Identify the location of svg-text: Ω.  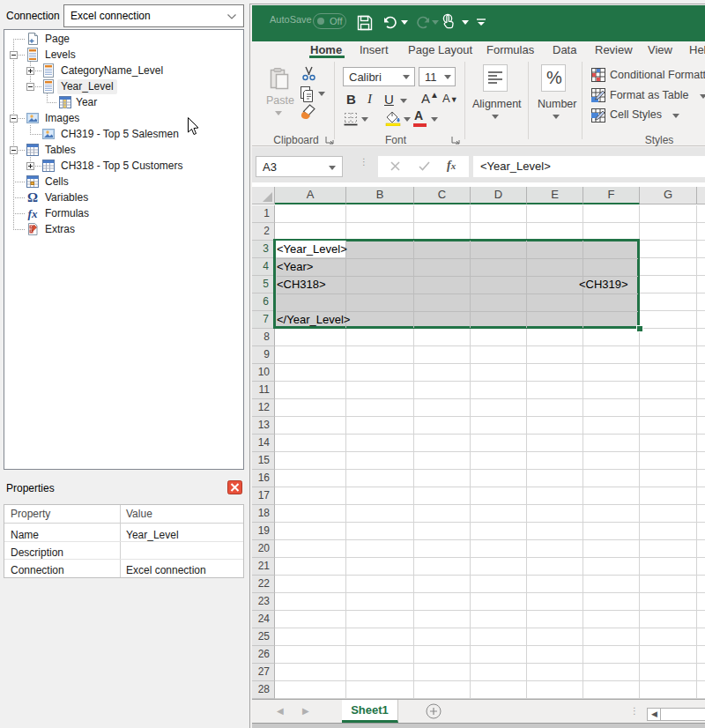
(33, 197).